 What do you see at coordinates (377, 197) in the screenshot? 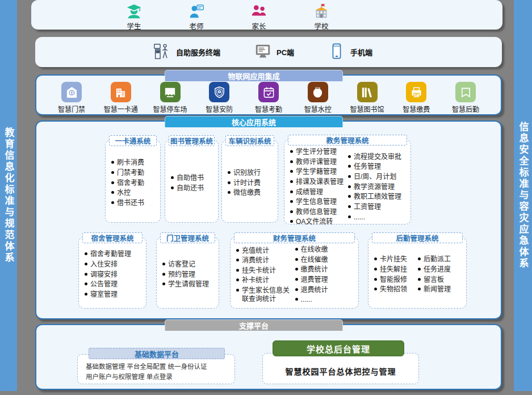
I see `list-item: 教职工绩效管理` at bounding box center [377, 197].